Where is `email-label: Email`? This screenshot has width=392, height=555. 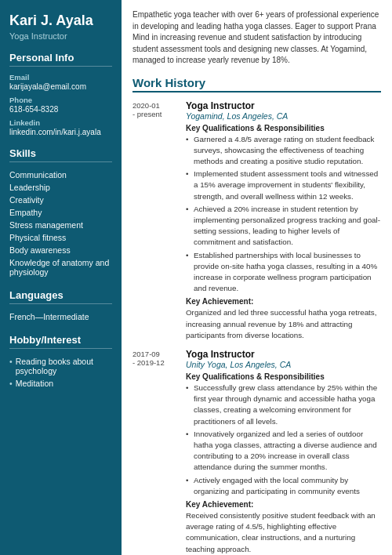
email-label: Email is located at coordinates (61, 77).